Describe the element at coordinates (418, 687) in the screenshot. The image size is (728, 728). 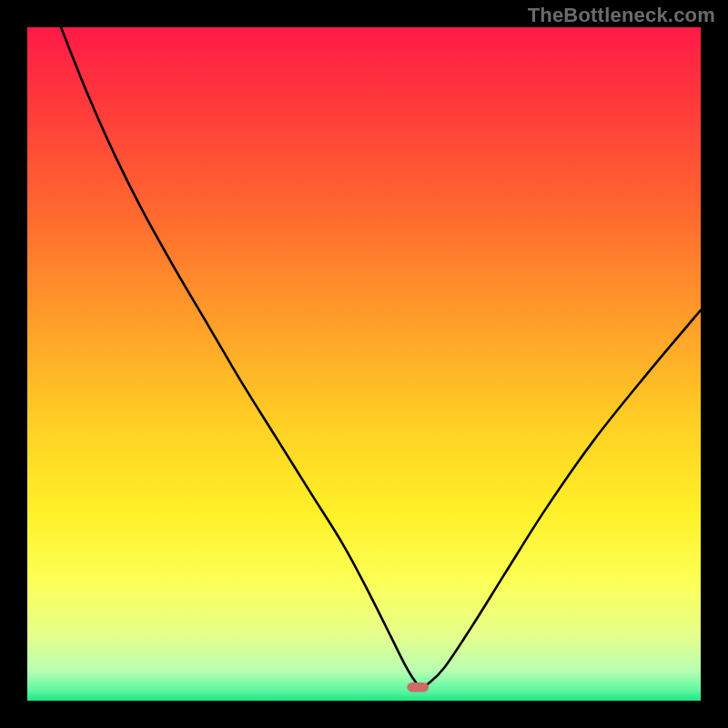
I see `optimal-point-marker` at that location.